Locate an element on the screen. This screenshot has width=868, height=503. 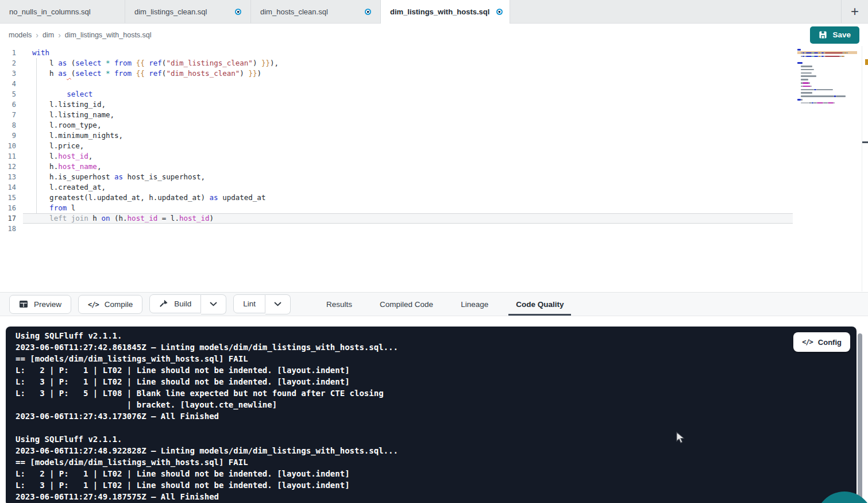
code-icon: </> is located at coordinates (93, 305).